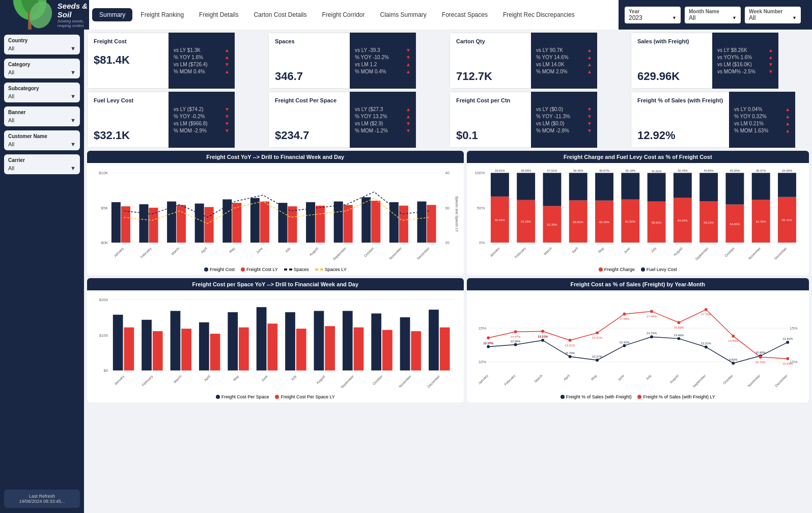 Image resolution: width=812 pixels, height=513 pixels. Describe the element at coordinates (125, 79) in the screenshot. I see `kpi-icon-lines: ≡` at that location.